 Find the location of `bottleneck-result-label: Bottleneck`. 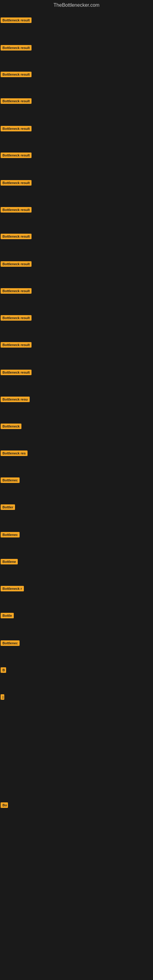

bottleneck-result-label: Bottleneck is located at coordinates (11, 426).